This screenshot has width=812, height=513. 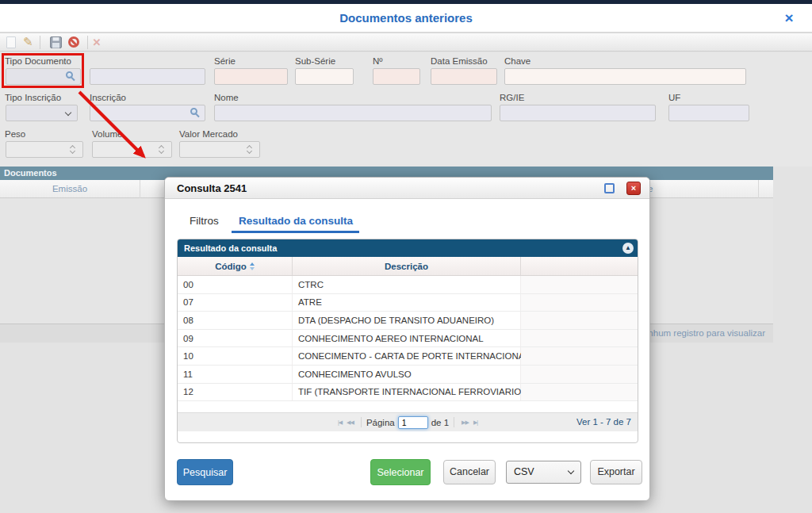 What do you see at coordinates (408, 320) in the screenshot?
I see `table-row: 08 DTA (DESPACHO DE TRANSITO ADUANEIRO)` at bounding box center [408, 320].